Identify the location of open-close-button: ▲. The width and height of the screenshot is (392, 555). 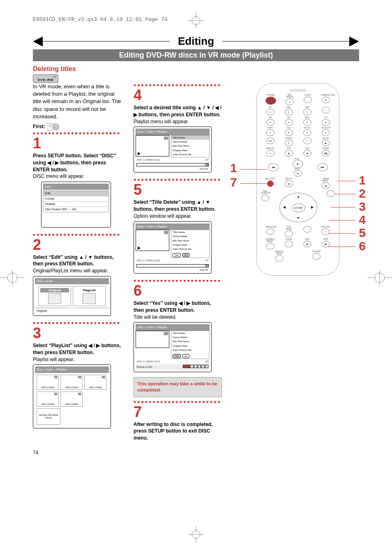
(326, 100).